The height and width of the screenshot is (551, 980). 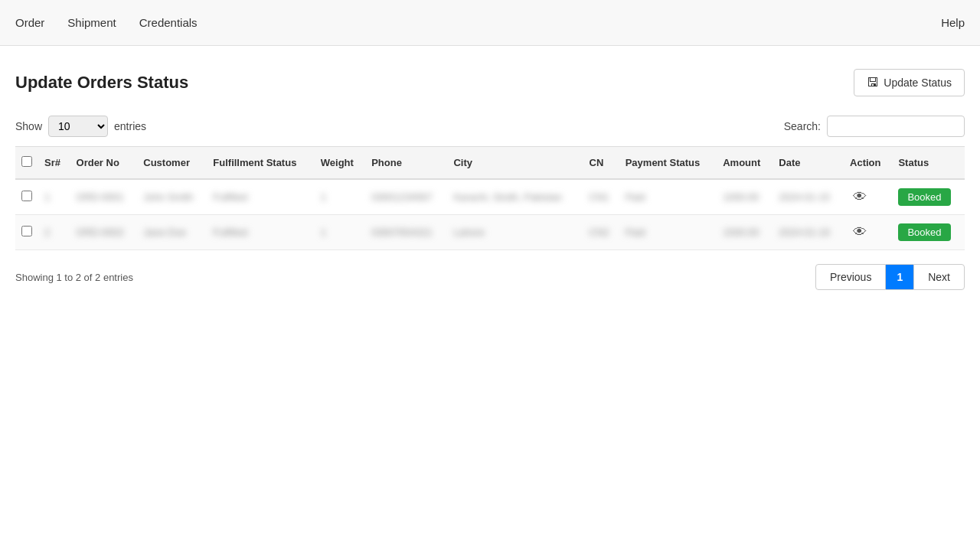 What do you see at coordinates (104, 164) in the screenshot?
I see `header-order-no: Order No` at bounding box center [104, 164].